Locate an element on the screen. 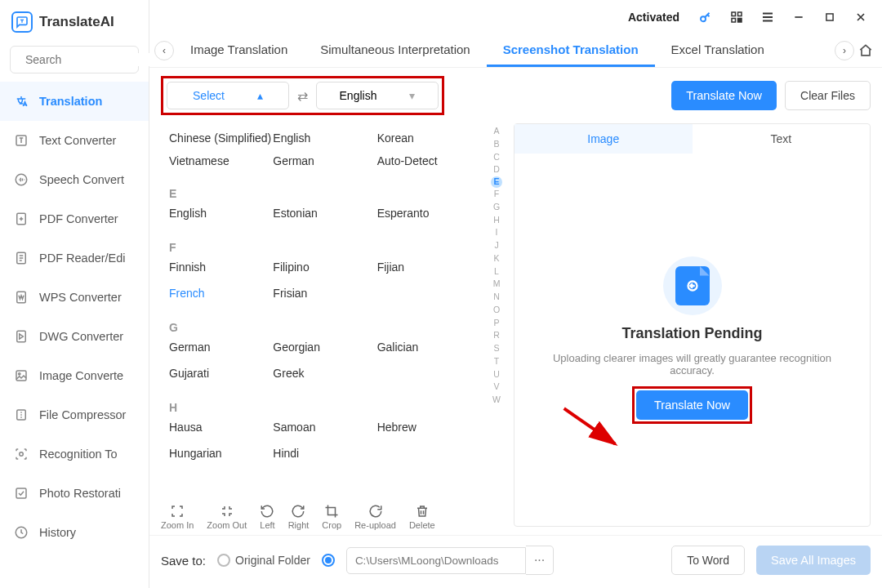 The image size is (882, 588). sidebar-item-dwg-converter: DWG Converter is located at coordinates (74, 336).